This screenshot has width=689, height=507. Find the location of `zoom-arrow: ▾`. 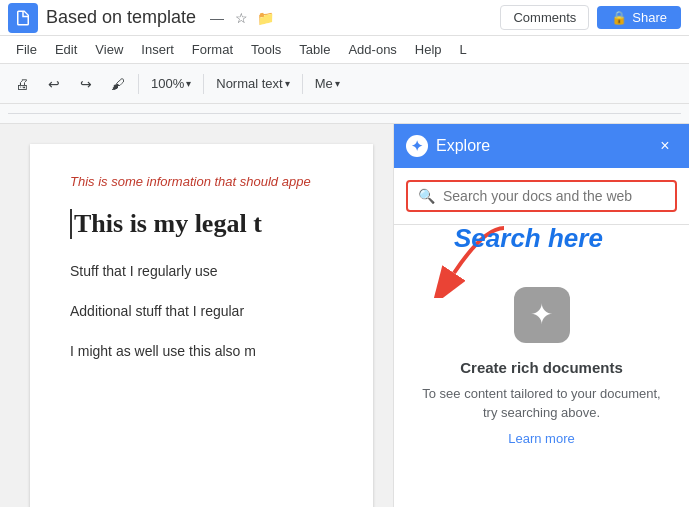

zoom-arrow: ▾ is located at coordinates (188, 84).